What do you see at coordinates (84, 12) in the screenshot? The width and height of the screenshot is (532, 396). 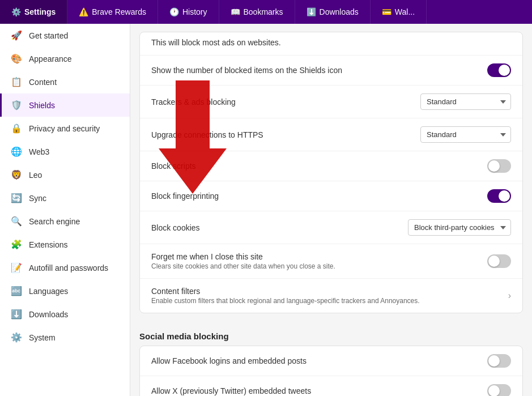 I see `brave-rewards-icon: ⚠️` at bounding box center [84, 12].